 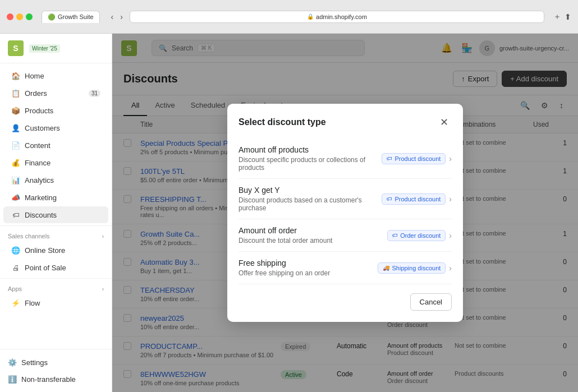 I want to click on marketing-icon: 📣, so click(x=16, y=197).